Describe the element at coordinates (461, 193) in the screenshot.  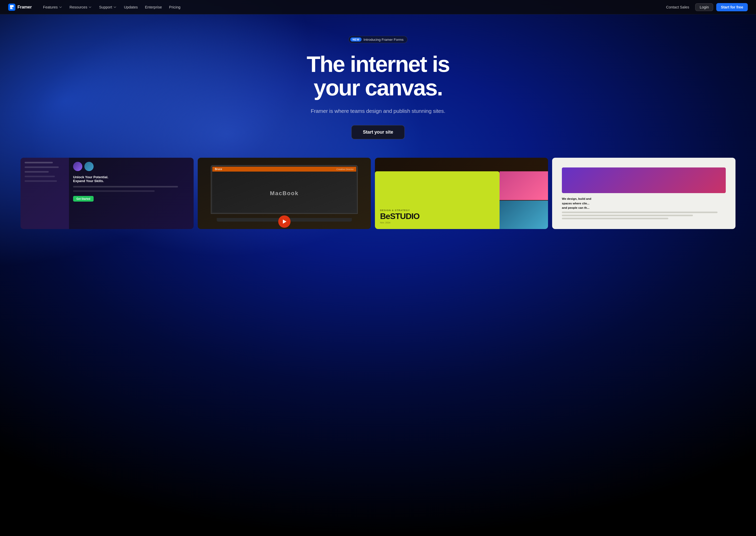
I see `showcase-card-bestudio: Design & Strategy BeSTUDIO Nov. 2024` at that location.